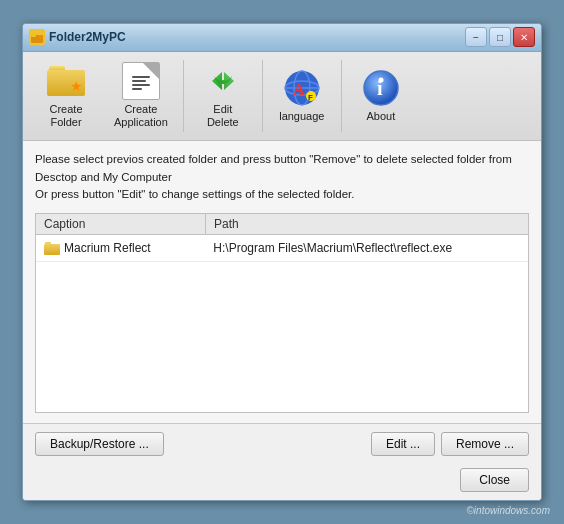  Describe the element at coordinates (78, 37) in the screenshot. I see `title-bar-left: Folder2MyPC` at that location.